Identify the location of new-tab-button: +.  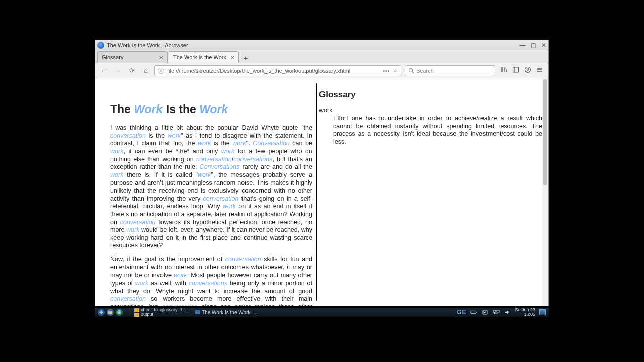
(246, 58).